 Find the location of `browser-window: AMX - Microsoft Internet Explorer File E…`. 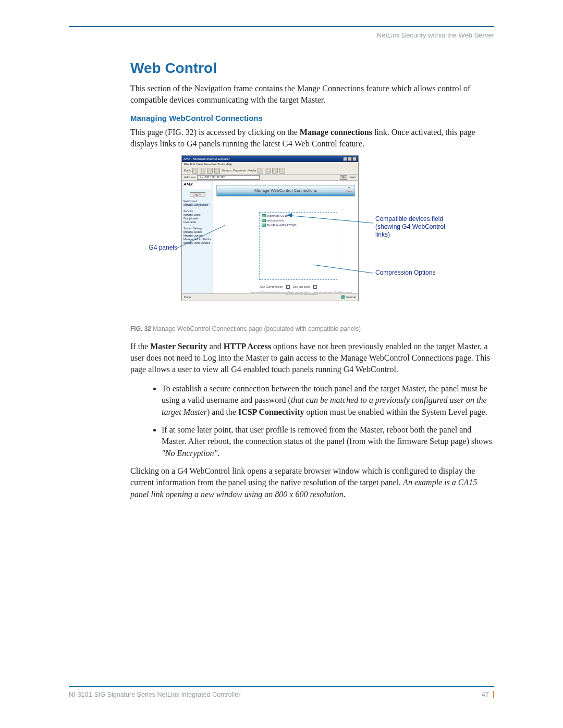

browser-window: AMX - Microsoft Internet Explorer File E… is located at coordinates (270, 228).